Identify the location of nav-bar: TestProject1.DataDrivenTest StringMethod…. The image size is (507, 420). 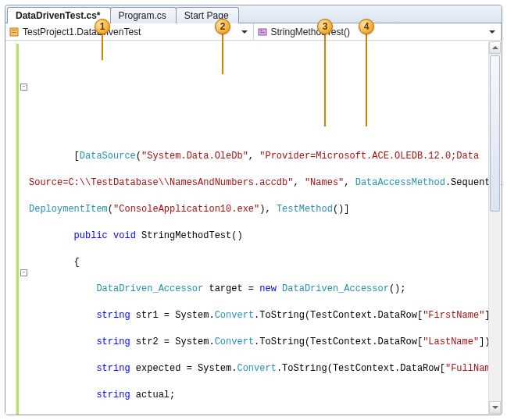
(253, 32).